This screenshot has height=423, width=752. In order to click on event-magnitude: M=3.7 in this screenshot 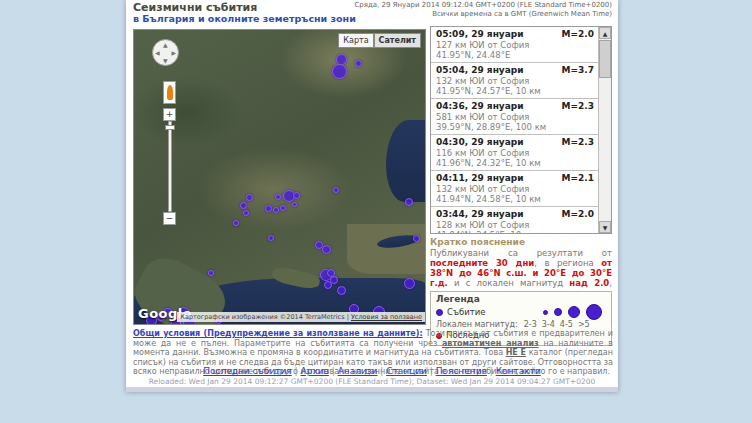, I will do `click(578, 70)`.